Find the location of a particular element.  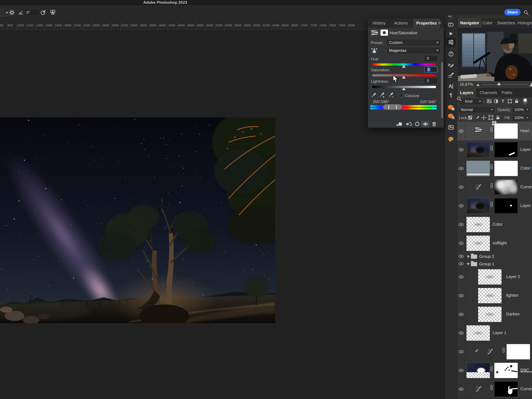

layer-row: Curves 2 is located at coordinates (494, 389).